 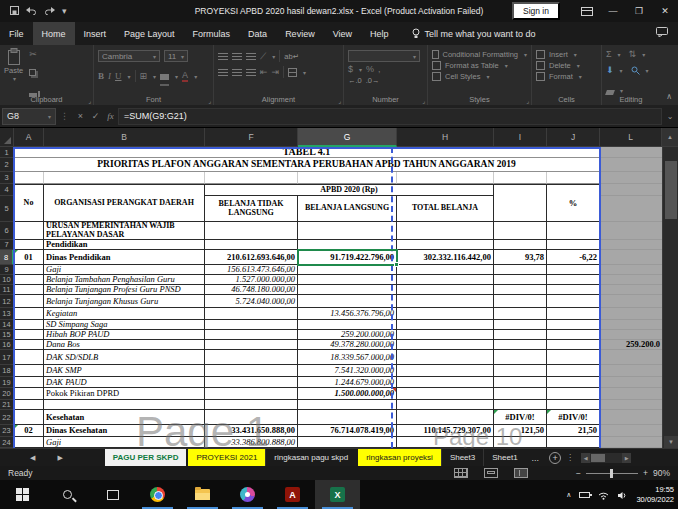 I want to click on scroll-up-icon: ▲, so click(x=670, y=138).